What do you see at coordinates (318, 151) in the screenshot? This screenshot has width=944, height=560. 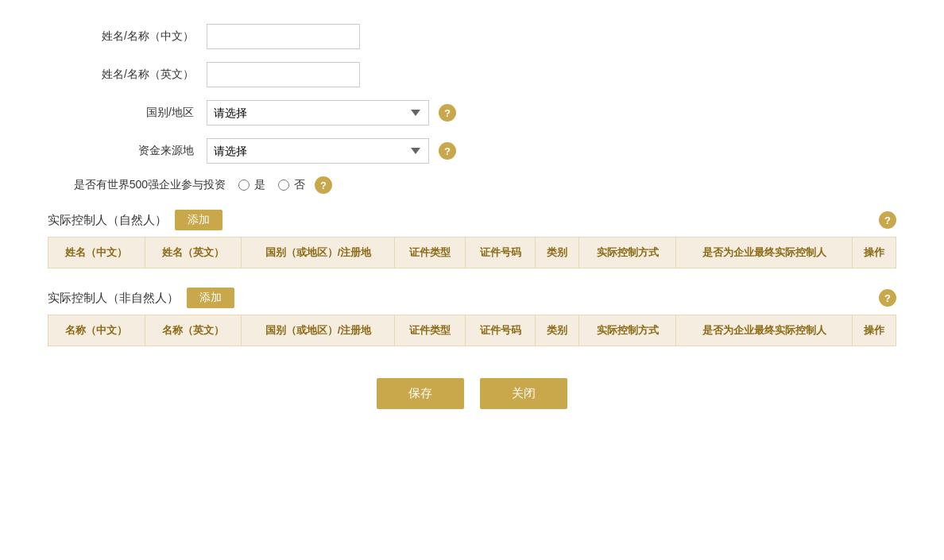 I see `fund-source-select: 请选择` at bounding box center [318, 151].